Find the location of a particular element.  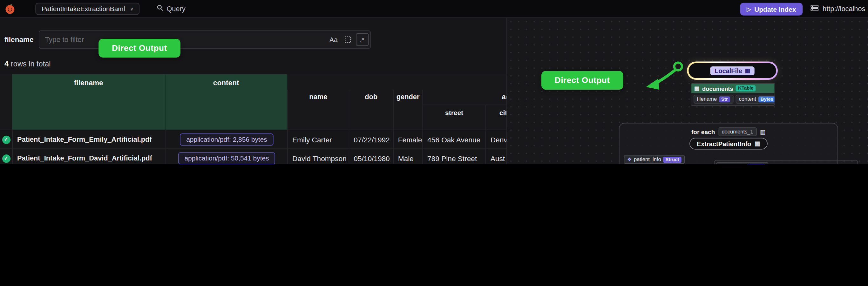

col-header-filename: filename is located at coordinates (89, 102).